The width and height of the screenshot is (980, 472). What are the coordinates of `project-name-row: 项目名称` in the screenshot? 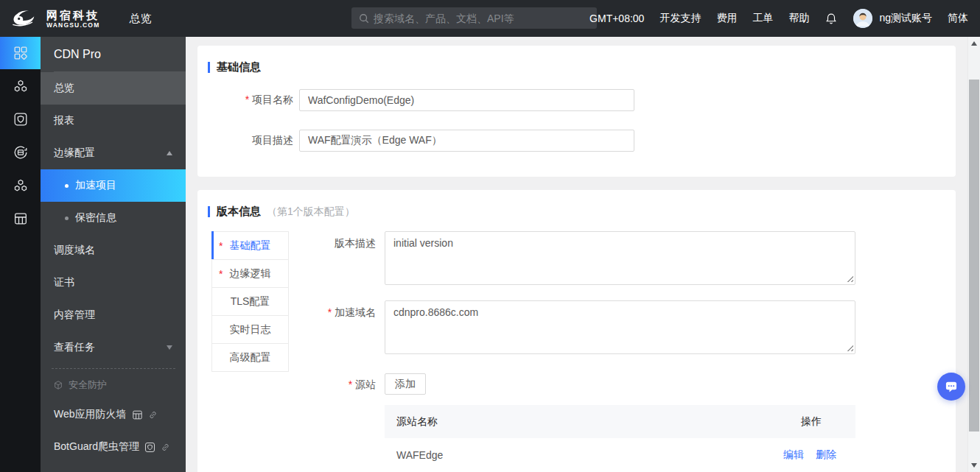 It's located at (582, 100).